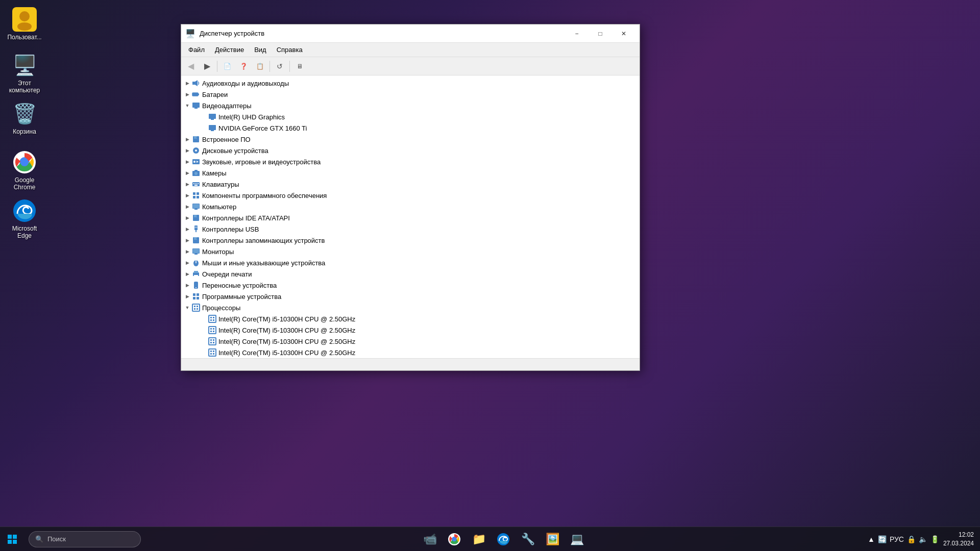 This screenshot has height=551, width=980. Describe the element at coordinates (187, 173) in the screenshot. I see `expand-arrow-camera` at that location.